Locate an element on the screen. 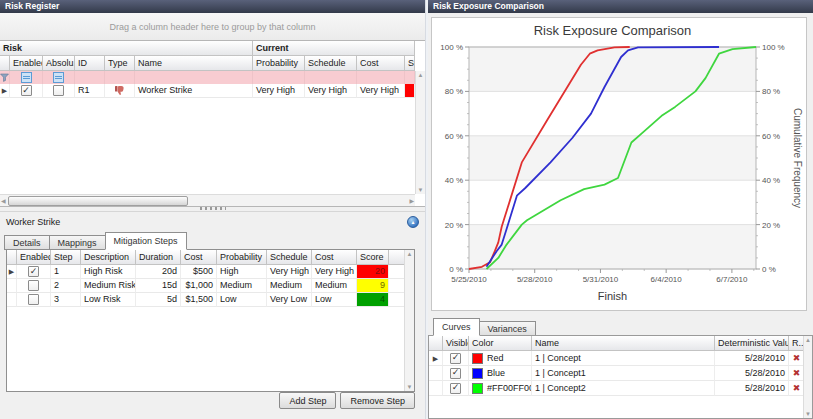  filter-cell-score is located at coordinates (410, 78).